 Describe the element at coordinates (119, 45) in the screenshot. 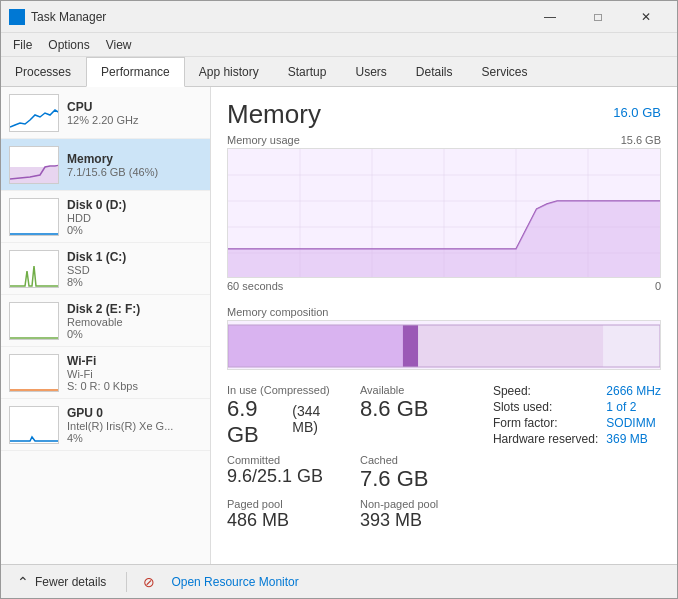

I see `menu-view: View` at that location.